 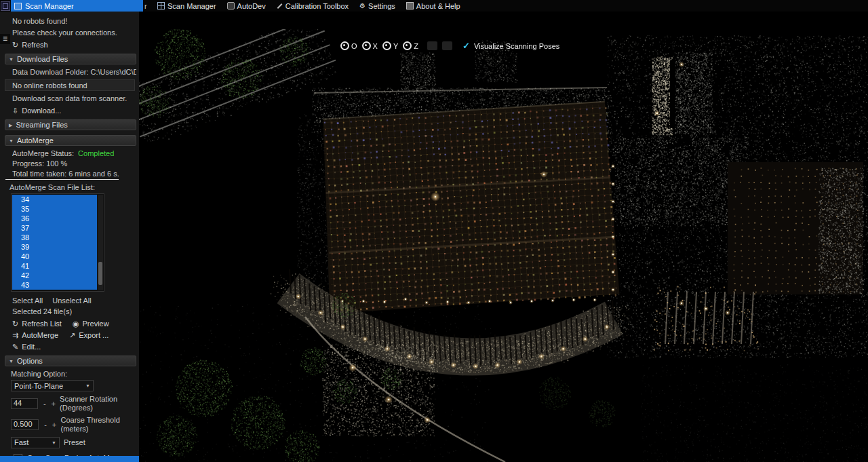 I want to click on book-icon, so click(x=410, y=5).